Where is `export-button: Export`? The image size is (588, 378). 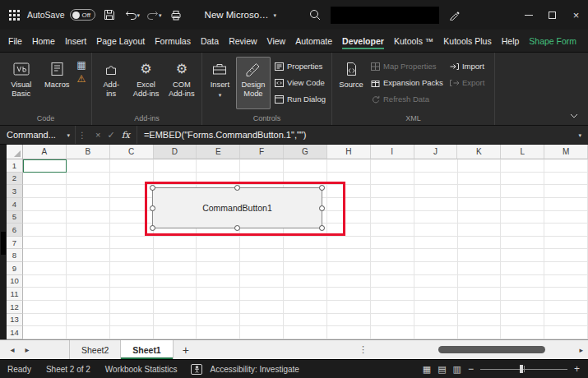
export-button: Export is located at coordinates (467, 82).